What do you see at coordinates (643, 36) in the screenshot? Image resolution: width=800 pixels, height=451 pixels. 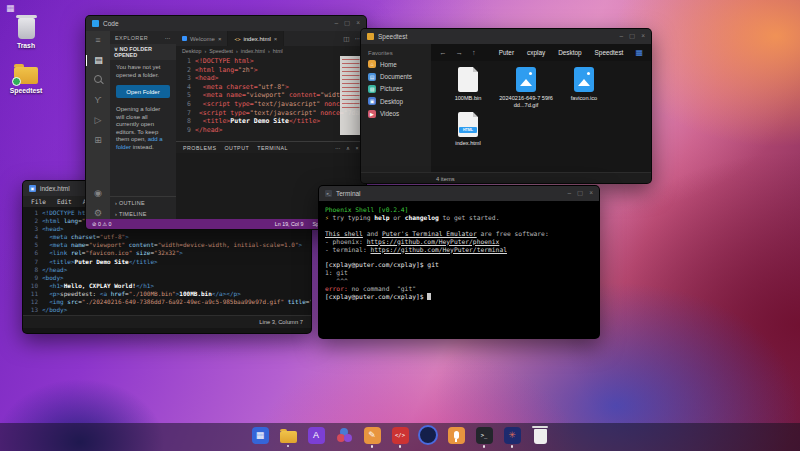 I see `files-close-icon: ×` at bounding box center [643, 36].